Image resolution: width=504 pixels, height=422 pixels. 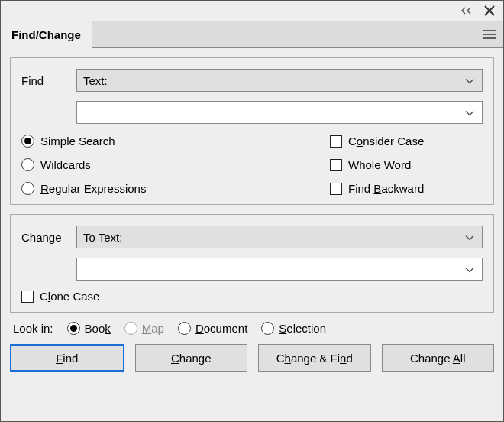 What do you see at coordinates (212, 329) in the screenshot?
I see `radio-look-document: Document` at bounding box center [212, 329].